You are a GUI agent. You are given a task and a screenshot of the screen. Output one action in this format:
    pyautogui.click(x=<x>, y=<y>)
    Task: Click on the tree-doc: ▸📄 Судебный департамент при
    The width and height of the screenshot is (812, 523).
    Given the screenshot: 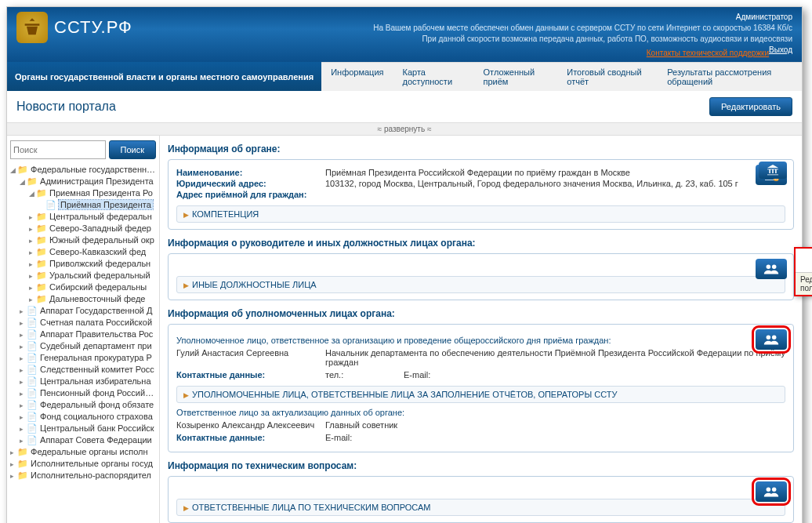 What is the action you would take?
    pyautogui.click(x=88, y=347)
    